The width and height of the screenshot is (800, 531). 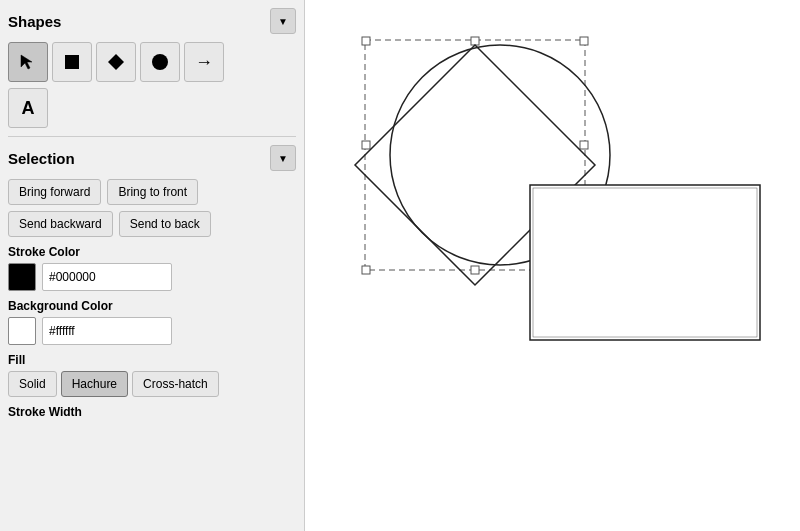 I want to click on diamond-tool-btn, so click(x=116, y=62).